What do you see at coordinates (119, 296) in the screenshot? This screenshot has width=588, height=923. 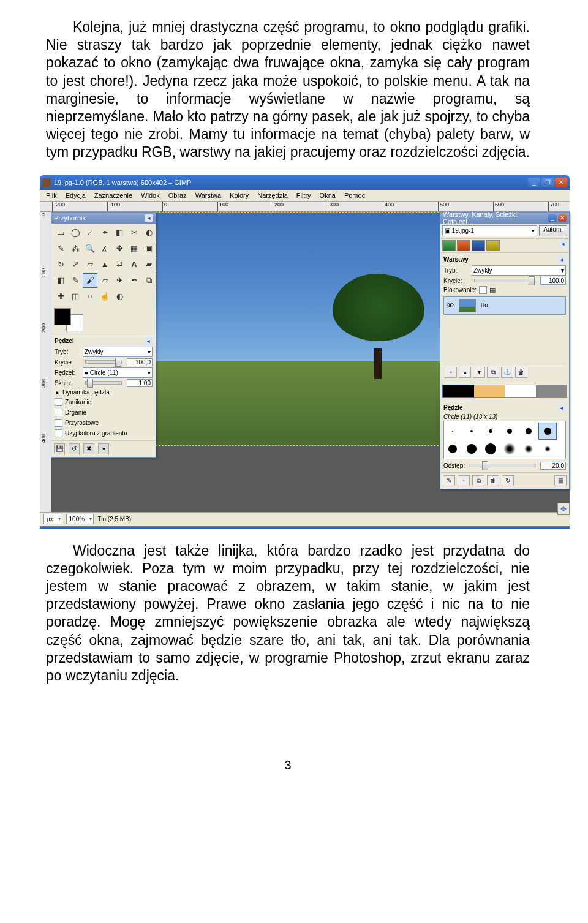 I see `dodge-tool-icon: ◐` at bounding box center [119, 296].